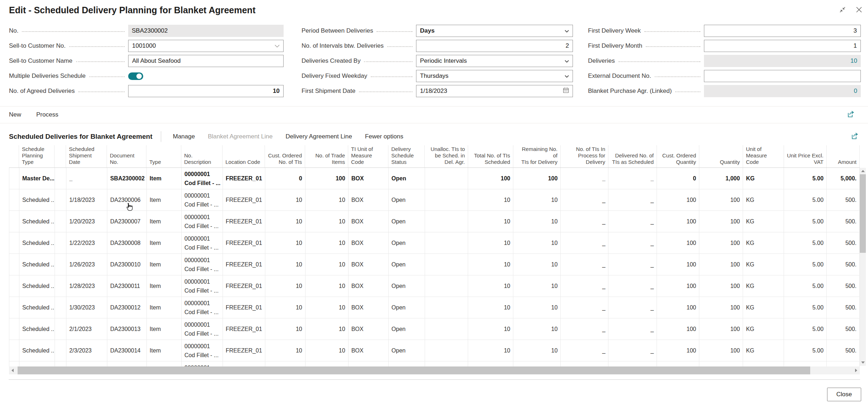  What do you see at coordinates (851, 115) in the screenshot?
I see `share-icon` at bounding box center [851, 115].